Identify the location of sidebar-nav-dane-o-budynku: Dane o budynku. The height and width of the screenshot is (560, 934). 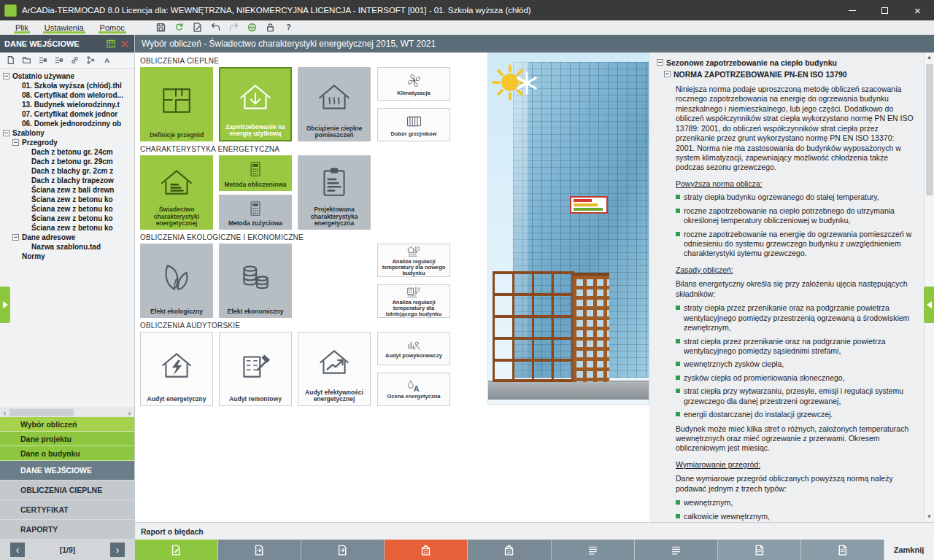
(67, 454).